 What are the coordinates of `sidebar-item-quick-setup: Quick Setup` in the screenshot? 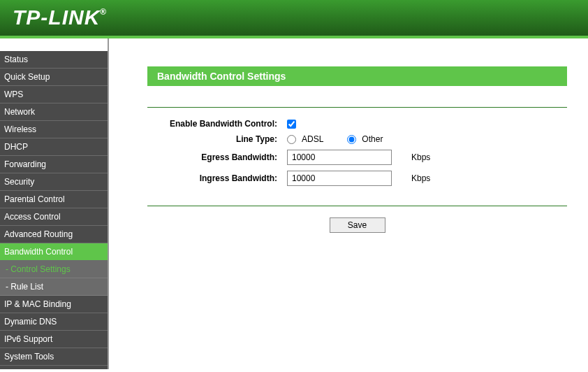 It's located at (54, 77).